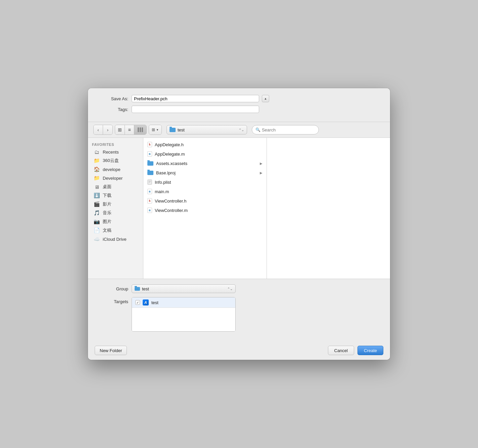  What do you see at coordinates (107, 187) in the screenshot?
I see `desktop-label: 桌面` at bounding box center [107, 187].